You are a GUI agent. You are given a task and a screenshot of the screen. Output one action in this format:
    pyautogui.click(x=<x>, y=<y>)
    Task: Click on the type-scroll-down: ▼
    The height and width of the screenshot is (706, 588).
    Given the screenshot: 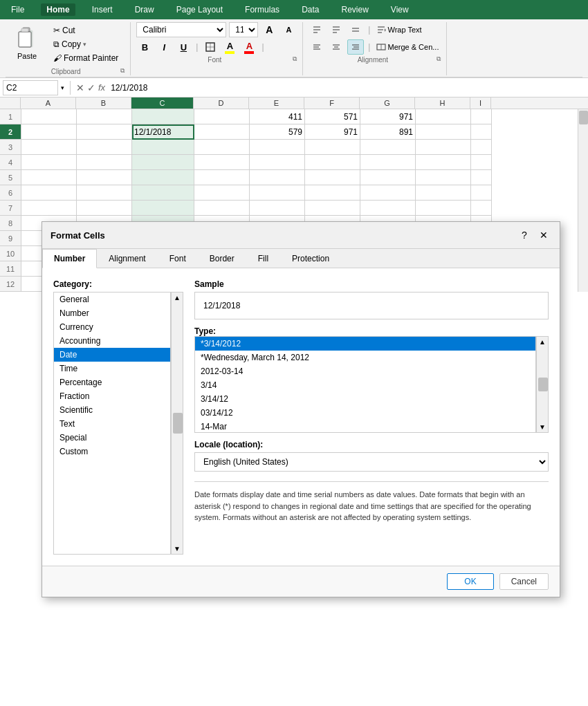 What is the action you would take?
    pyautogui.click(x=542, y=427)
    